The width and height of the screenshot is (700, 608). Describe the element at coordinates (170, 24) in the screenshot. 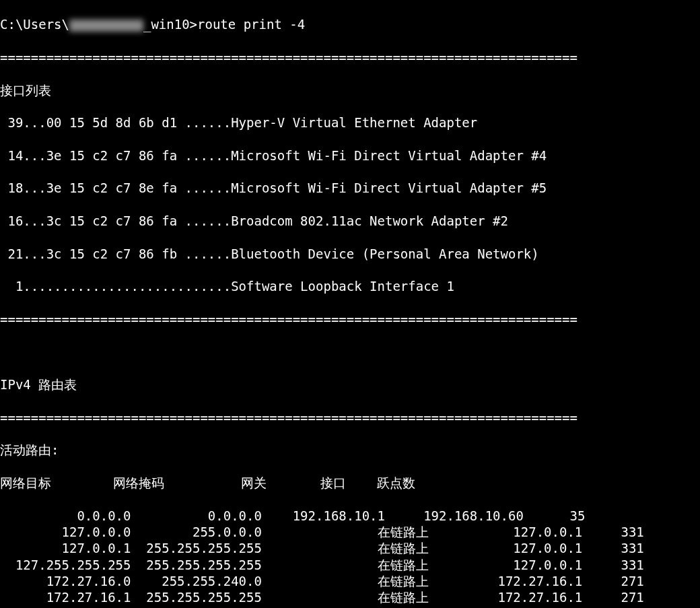

I see `prompt-suffix: _win10>` at that location.